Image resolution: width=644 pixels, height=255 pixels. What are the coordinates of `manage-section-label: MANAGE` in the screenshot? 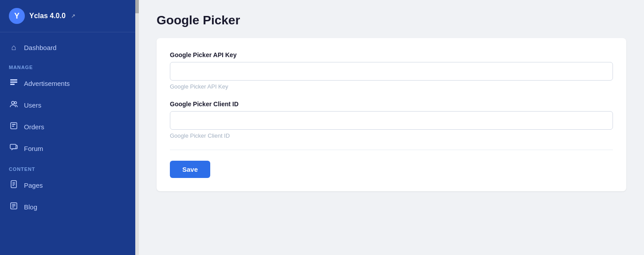 It's located at (67, 65).